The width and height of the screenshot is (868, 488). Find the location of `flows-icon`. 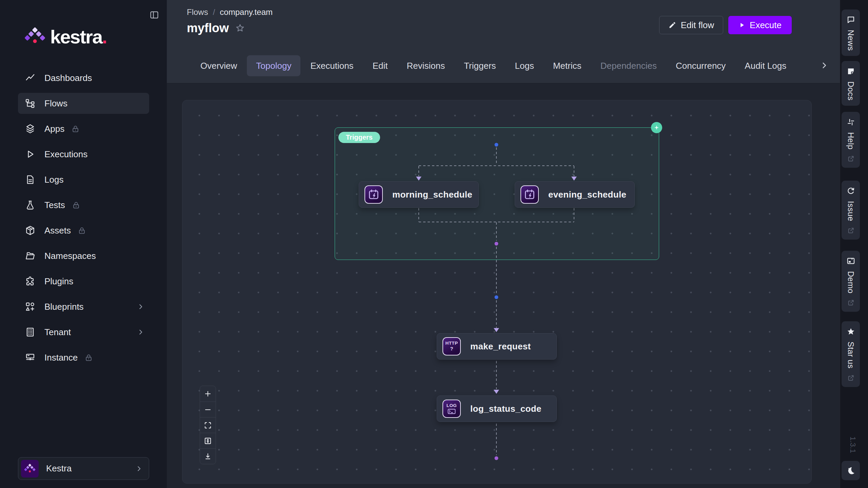

flows-icon is located at coordinates (30, 103).